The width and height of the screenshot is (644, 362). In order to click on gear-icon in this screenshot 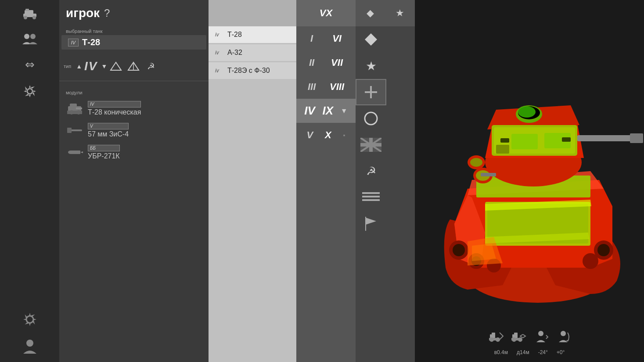, I will do `click(30, 91)`.